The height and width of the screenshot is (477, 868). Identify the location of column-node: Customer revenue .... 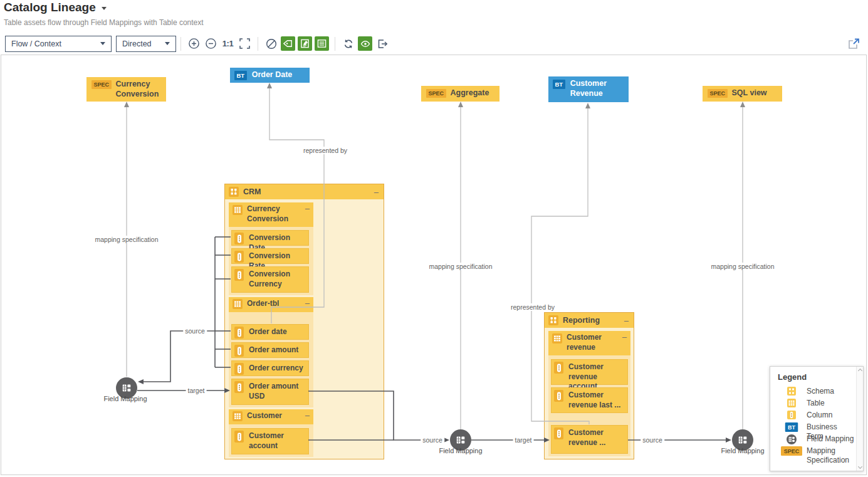
(589, 439).